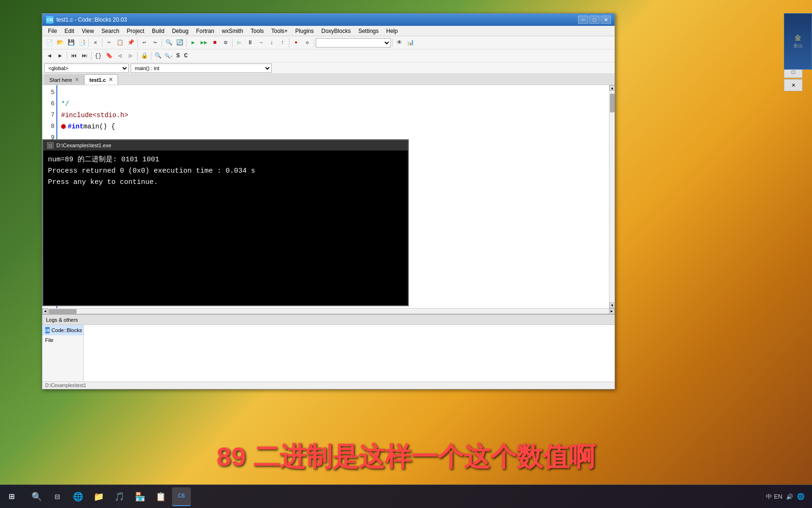 The image size is (812, 508). I want to click on menu-plugins: Plugins, so click(304, 31).